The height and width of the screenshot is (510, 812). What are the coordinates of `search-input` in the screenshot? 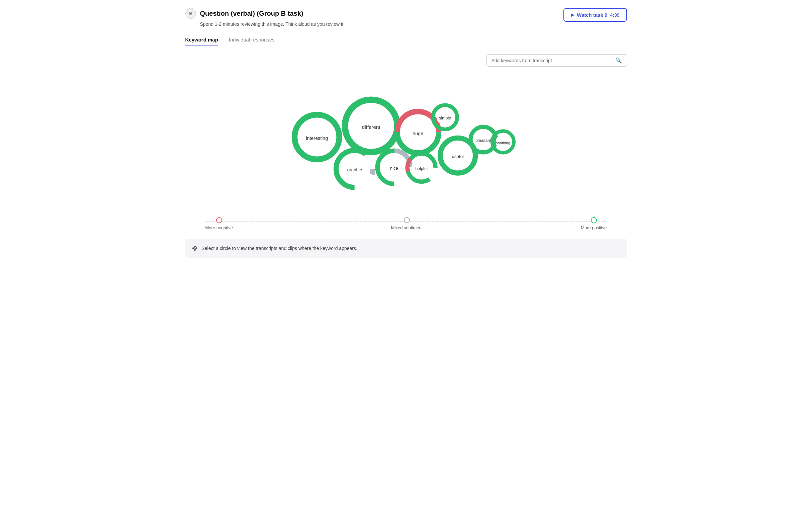 It's located at (553, 61).